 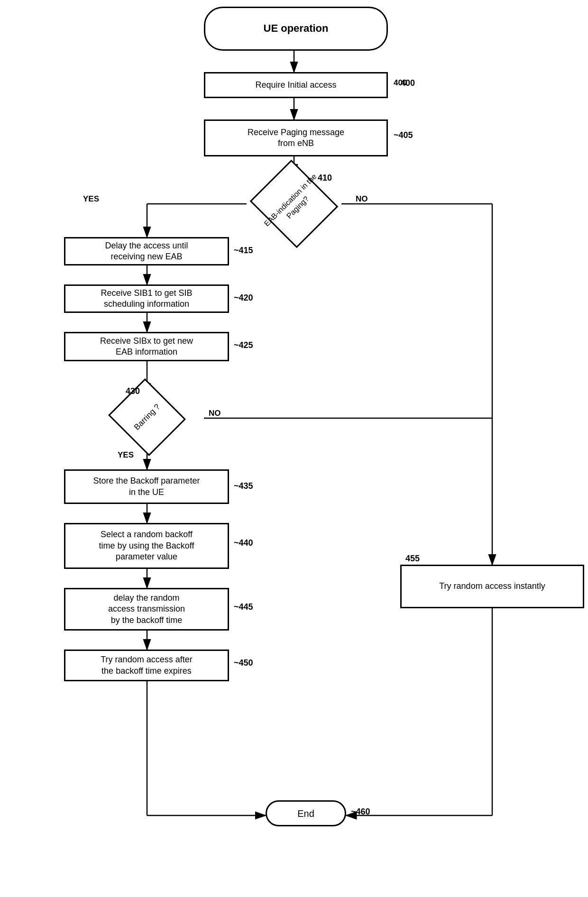 What do you see at coordinates (147, 546) in the screenshot?
I see `select-random-node: Select a random backoff time by using th…` at bounding box center [147, 546].